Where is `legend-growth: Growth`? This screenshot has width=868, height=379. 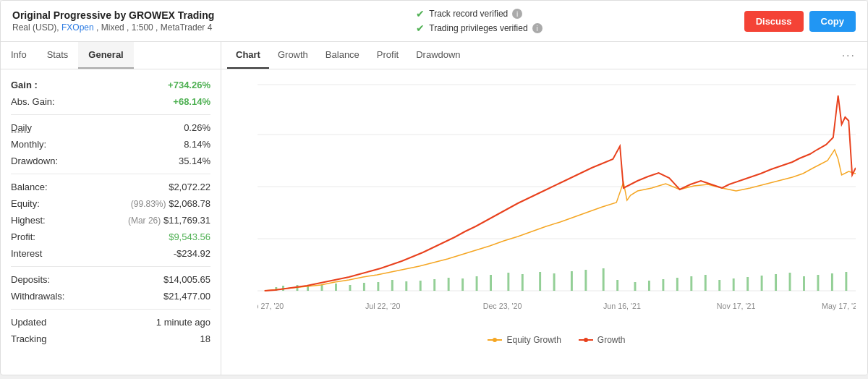 legend-growth: Growth is located at coordinates (602, 340).